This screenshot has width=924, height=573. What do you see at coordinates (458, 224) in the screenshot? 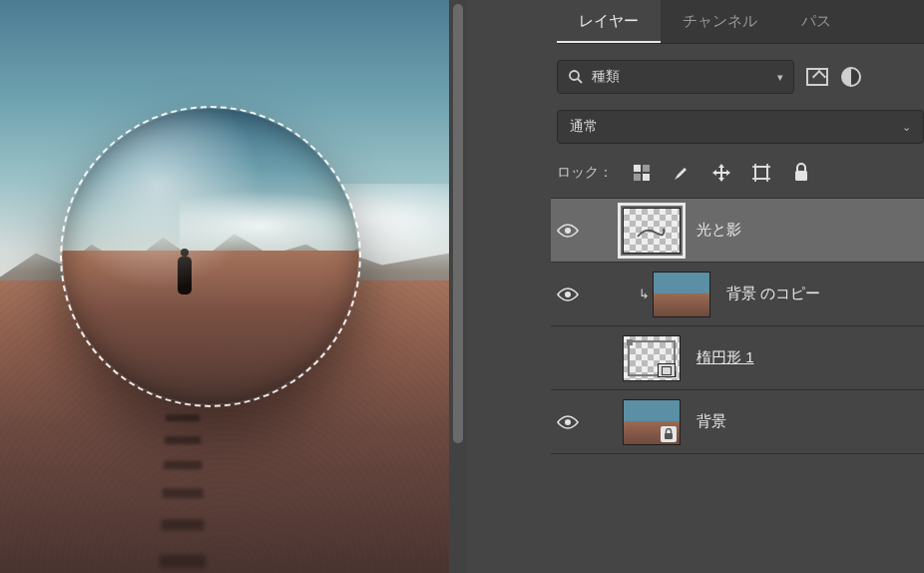
I see `scrollbar-thumb` at bounding box center [458, 224].